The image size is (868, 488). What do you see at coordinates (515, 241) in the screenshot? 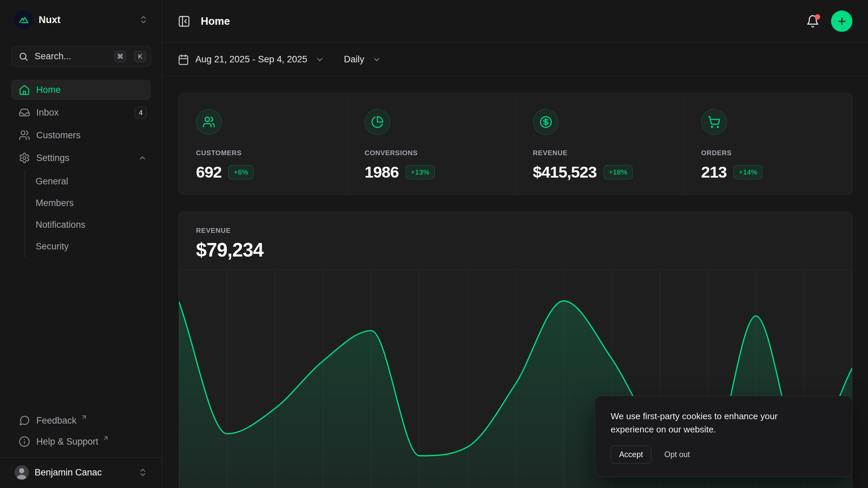
I see `revenue-card-header: REVENUE $79,234` at bounding box center [515, 241].